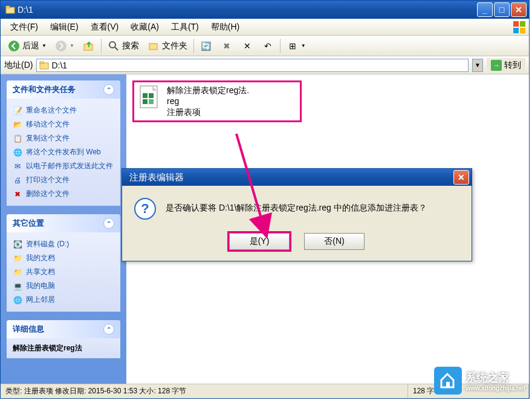 The width and height of the screenshot is (532, 400). What do you see at coordinates (225, 27) in the screenshot?
I see `menu-help: 帮助(H)` at bounding box center [225, 27].